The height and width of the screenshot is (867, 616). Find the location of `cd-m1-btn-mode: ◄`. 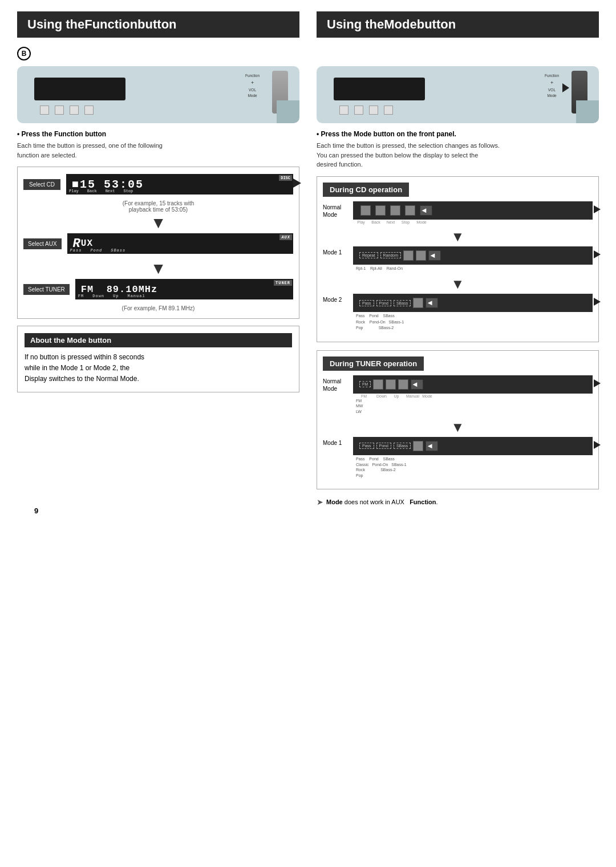

cd-m1-btn-mode: ◄ is located at coordinates (435, 256).